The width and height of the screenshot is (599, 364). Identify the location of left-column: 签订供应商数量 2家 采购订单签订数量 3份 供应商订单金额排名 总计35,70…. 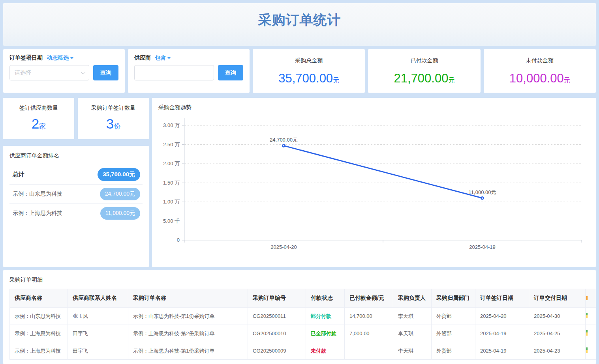
(76, 182).